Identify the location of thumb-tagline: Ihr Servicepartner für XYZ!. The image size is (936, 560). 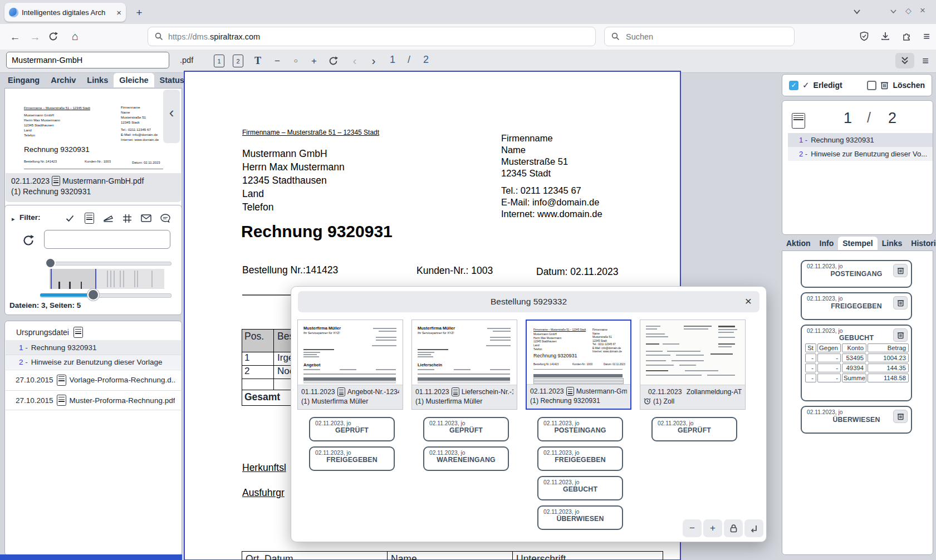
(322, 333).